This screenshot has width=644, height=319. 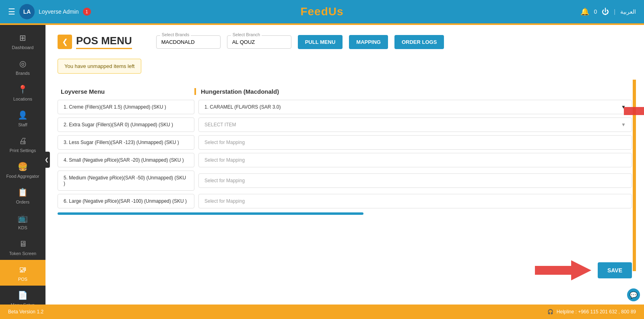 I want to click on kds-icon: 📺, so click(x=23, y=218).